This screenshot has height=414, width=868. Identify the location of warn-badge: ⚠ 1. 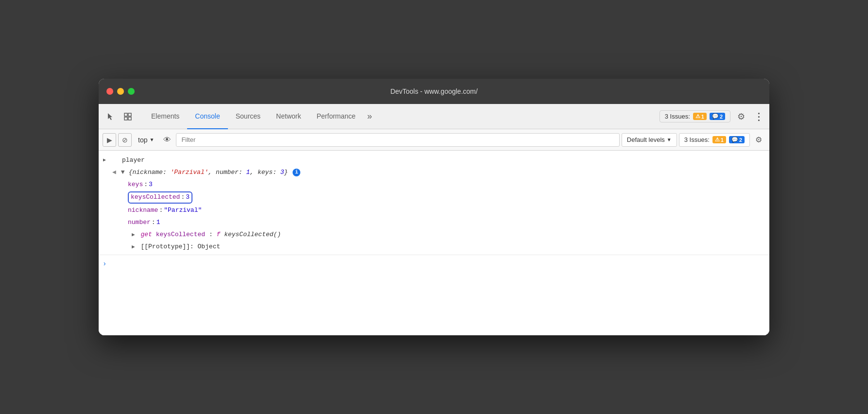
(700, 117).